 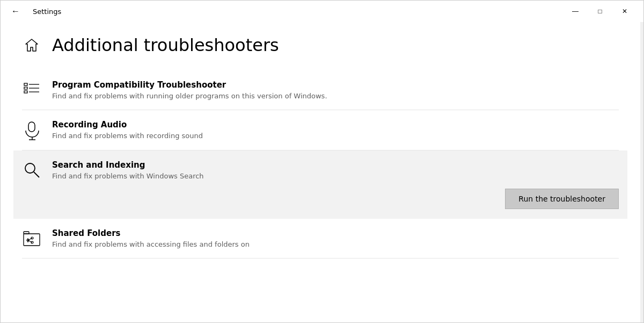 I want to click on list-item: Shared Folders Find and fix problems wit…, so click(x=320, y=239).